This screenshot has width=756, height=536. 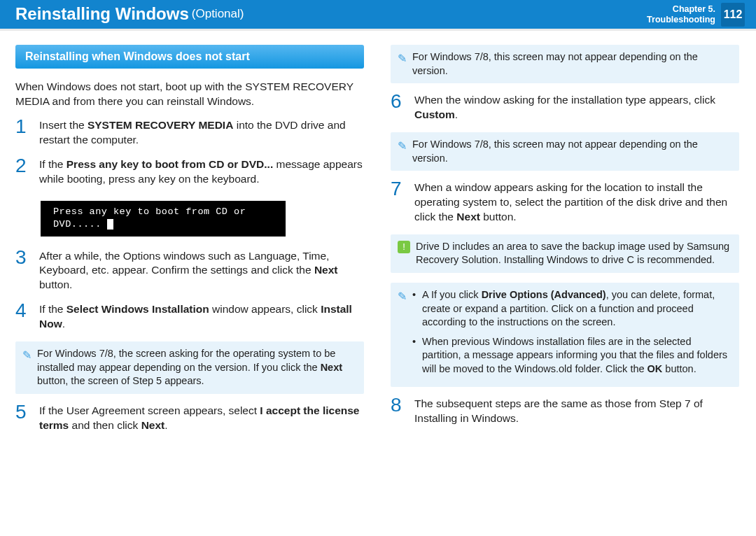 I want to click on step-8: 8 The subsequent steps are the same as t…, so click(x=565, y=411).